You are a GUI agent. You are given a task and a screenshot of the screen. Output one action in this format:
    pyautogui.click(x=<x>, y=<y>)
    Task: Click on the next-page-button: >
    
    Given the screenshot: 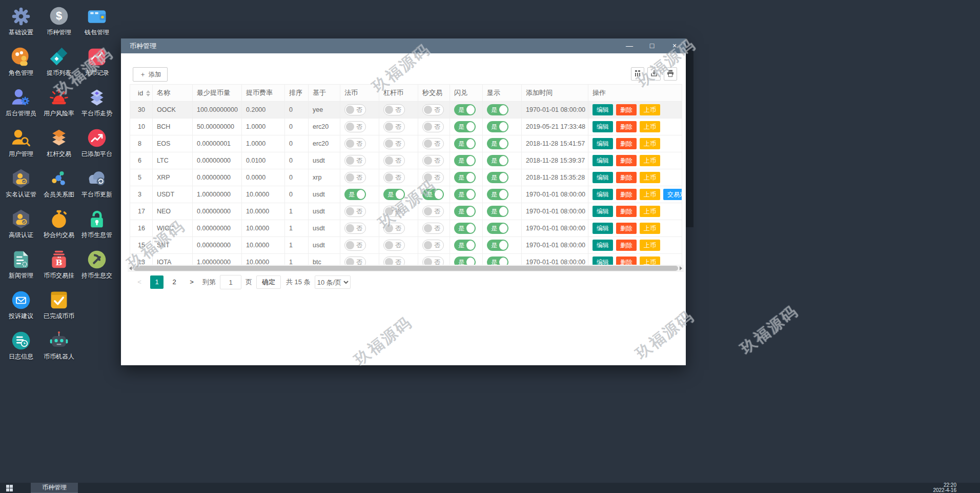 What is the action you would take?
    pyautogui.click(x=192, y=282)
    